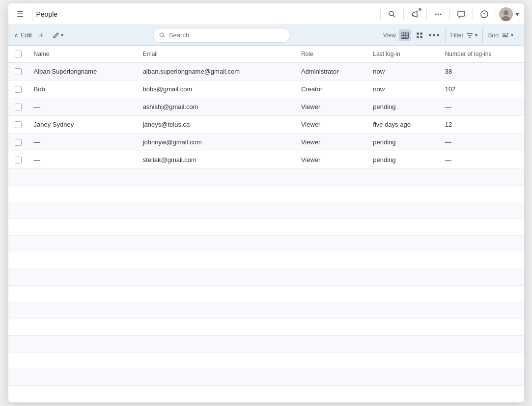 This screenshot has width=532, height=406. What do you see at coordinates (434, 35) in the screenshot?
I see `more-view-icon` at bounding box center [434, 35].